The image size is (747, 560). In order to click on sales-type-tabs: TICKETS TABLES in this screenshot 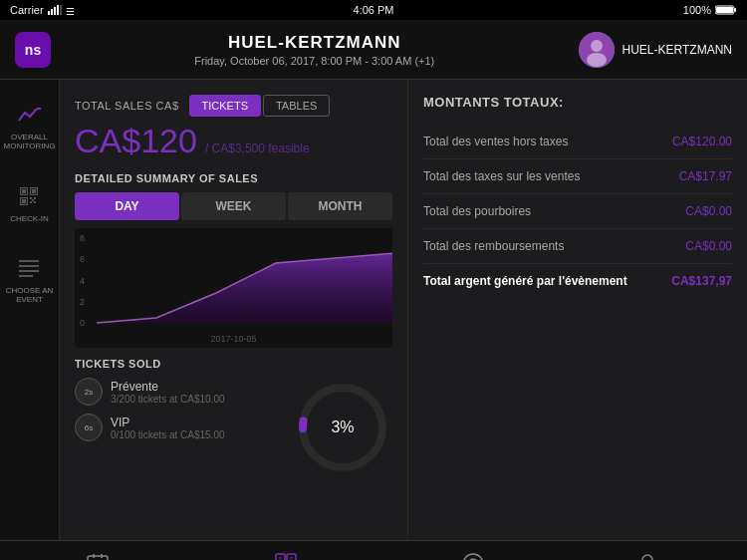, I will do `click(260, 106)`.